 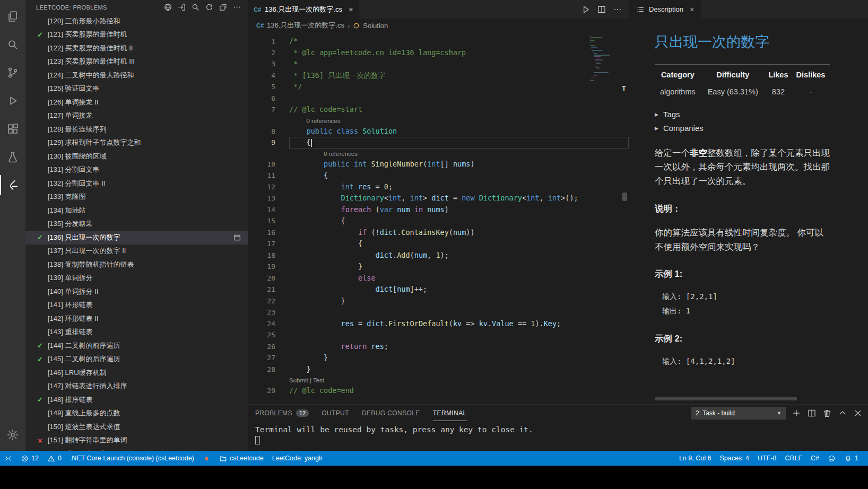 I want to click on status-feedback, so click(x=832, y=458).